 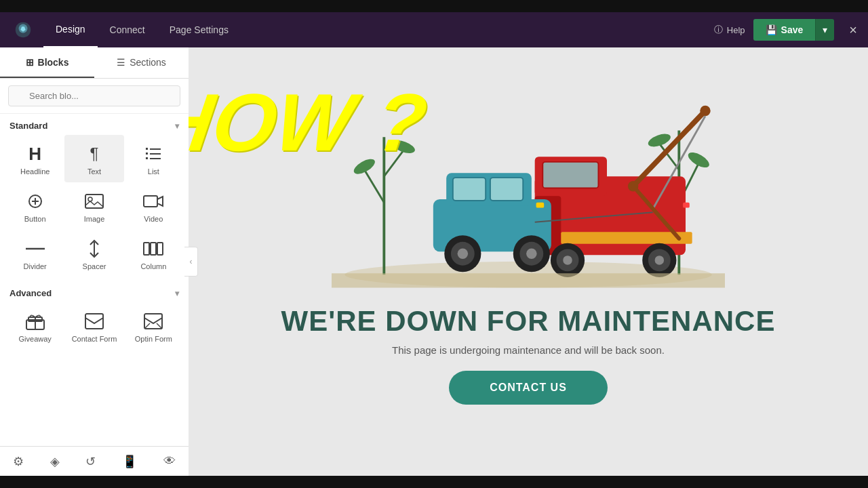 I want to click on standard-chevron-icon: ▾, so click(x=177, y=126).